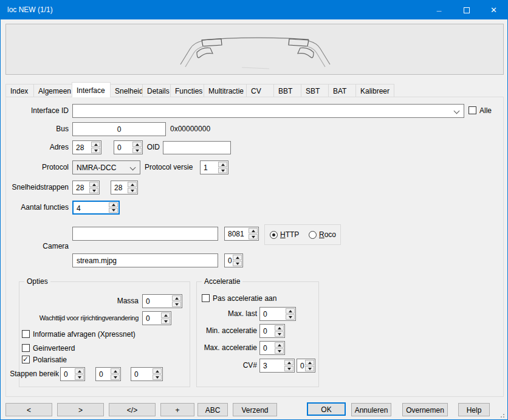 This screenshot has height=420, width=508. I want to click on snelheidstrappen-spinner: 28, so click(86, 187).